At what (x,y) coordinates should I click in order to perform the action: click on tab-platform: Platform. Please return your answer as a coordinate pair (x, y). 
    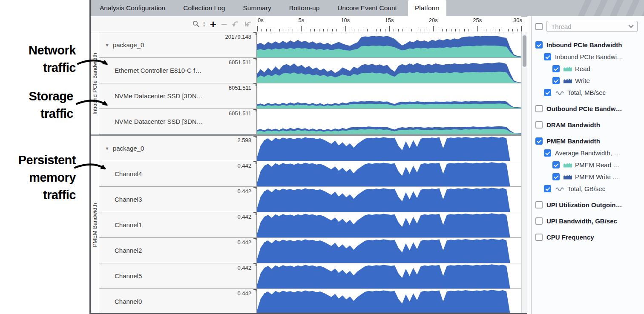
    Looking at the image, I should click on (427, 8).